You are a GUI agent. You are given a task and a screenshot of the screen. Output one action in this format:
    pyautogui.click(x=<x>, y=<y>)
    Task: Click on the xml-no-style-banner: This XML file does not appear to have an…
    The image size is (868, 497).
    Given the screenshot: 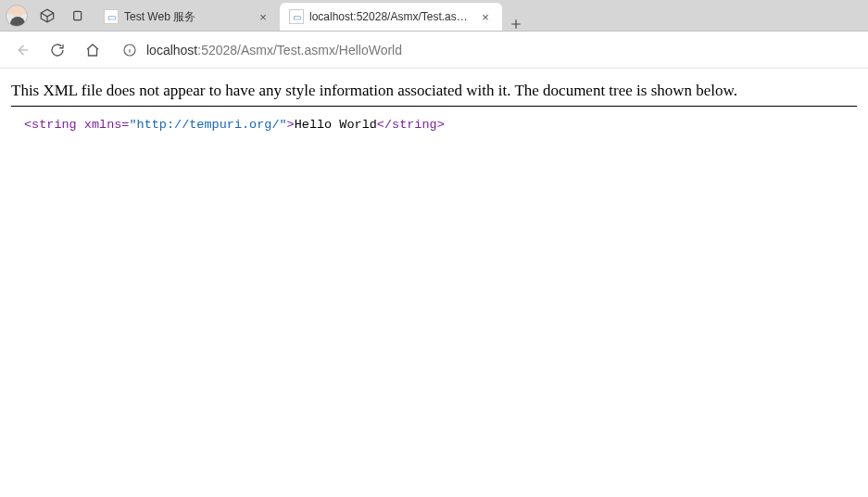 What is the action you would take?
    pyautogui.click(x=434, y=93)
    